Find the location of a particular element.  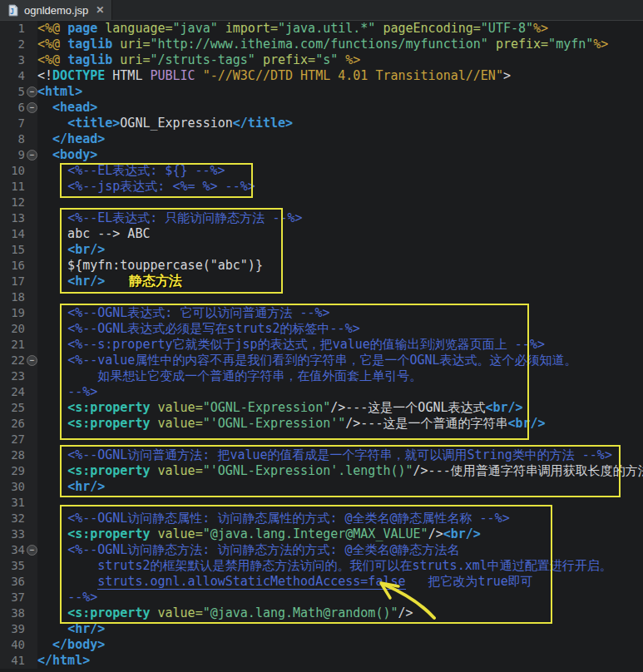

code-line: 17 <hr/> is located at coordinates (321, 281).